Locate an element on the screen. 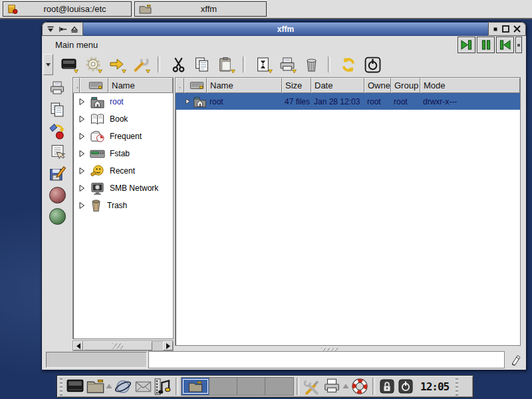 This screenshot has width=532, height=399. maximize-icon is located at coordinates (505, 29).